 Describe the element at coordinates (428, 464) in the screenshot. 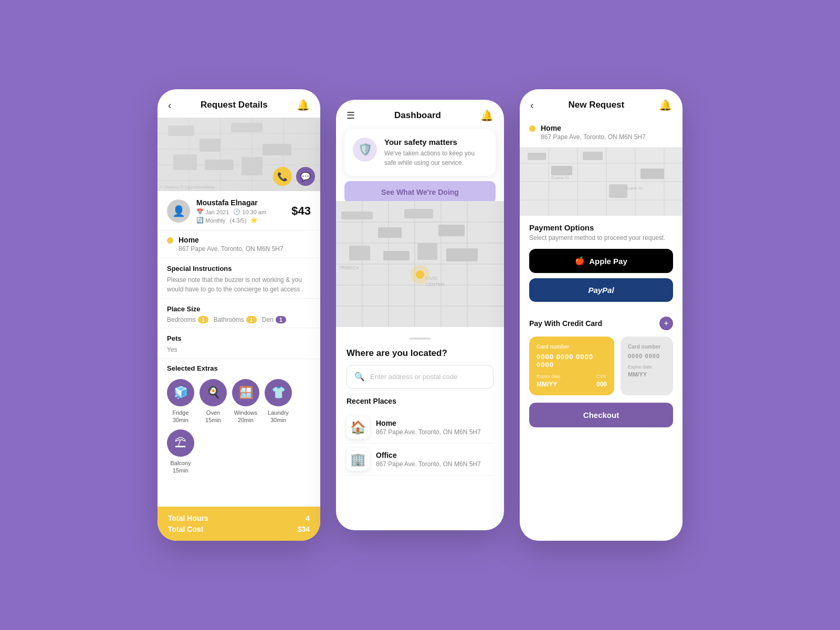

I see `office-place-addr: 867 Pape Ave. Toronto, ON M6N 5H7` at that location.